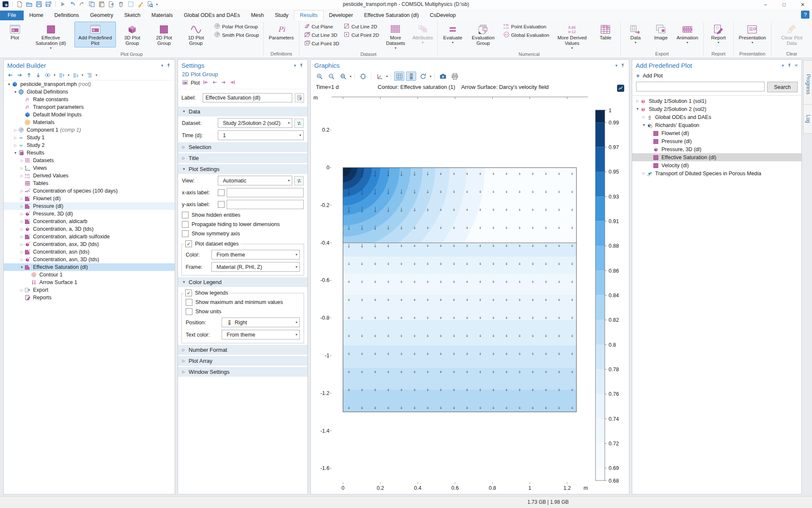 This screenshot has width=812, height=508. Describe the element at coordinates (29, 75) in the screenshot. I see `arrow-up-icon` at that location.